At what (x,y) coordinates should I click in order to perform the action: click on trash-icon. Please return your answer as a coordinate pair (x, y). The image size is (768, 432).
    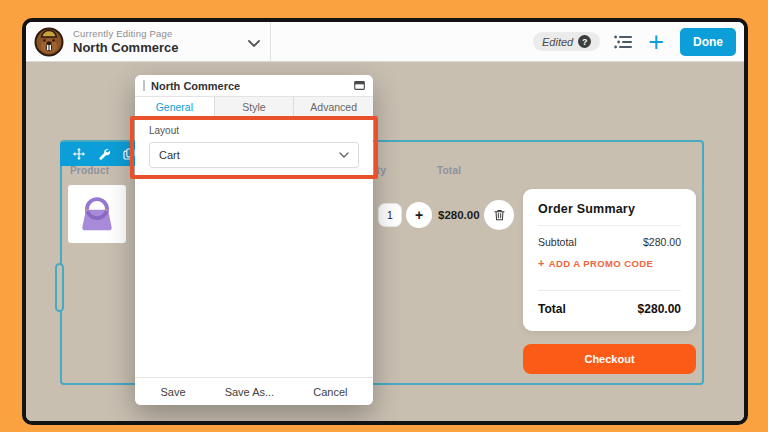
    Looking at the image, I should click on (500, 215).